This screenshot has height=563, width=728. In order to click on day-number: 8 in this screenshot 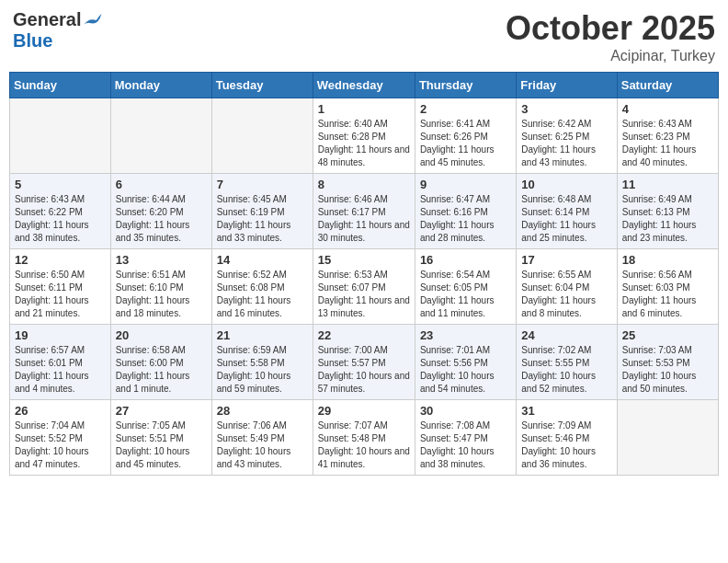, I will do `click(364, 184)`.